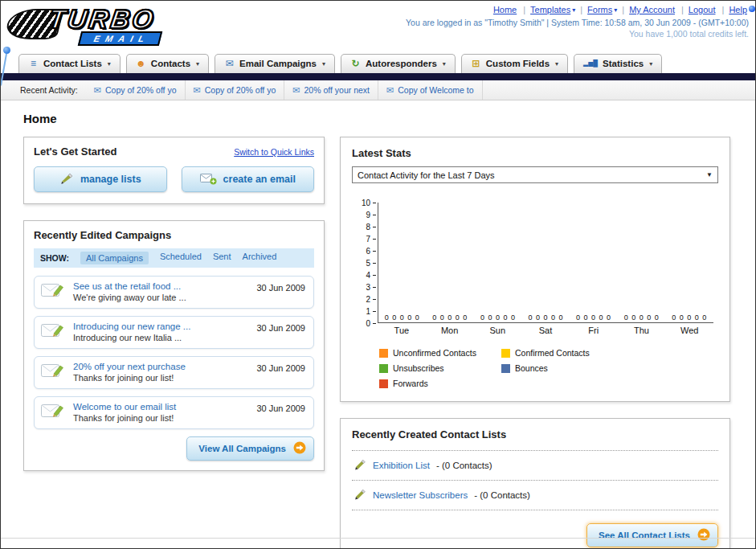 This screenshot has width=756, height=549. Describe the element at coordinates (174, 413) in the screenshot. I see `campaign-list-item: Welcome to our email list Thanks for joi…` at that location.